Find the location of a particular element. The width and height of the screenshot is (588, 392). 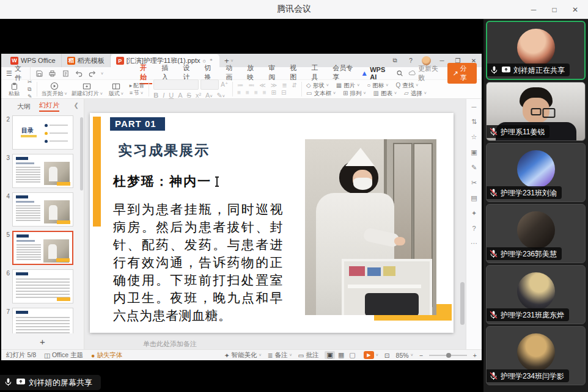

sorter-view-button: ▦ is located at coordinates (341, 355).